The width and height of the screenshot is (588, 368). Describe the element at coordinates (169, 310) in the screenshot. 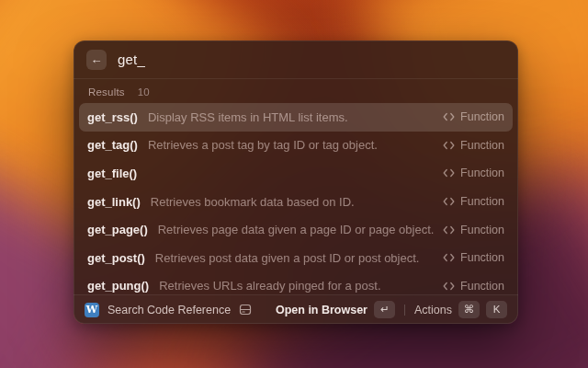

I see `extension-title: Search Code Reference` at that location.